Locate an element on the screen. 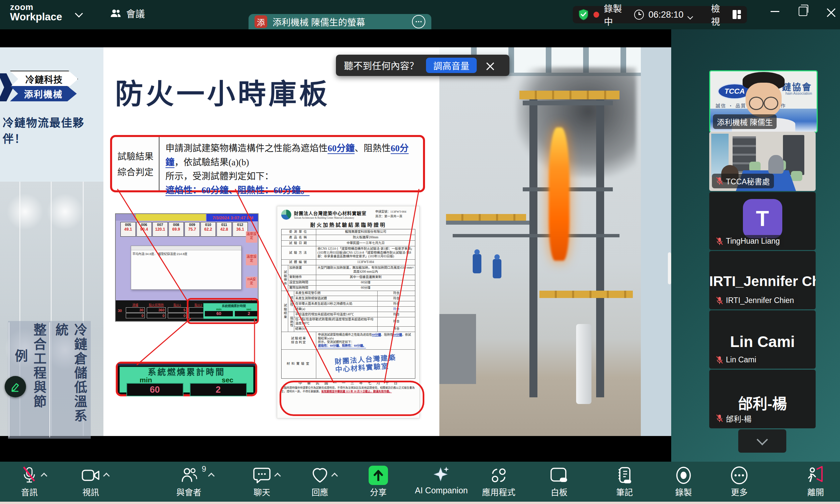 The width and height of the screenshot is (840, 504). apps-button: 應用程式 is located at coordinates (499, 482).